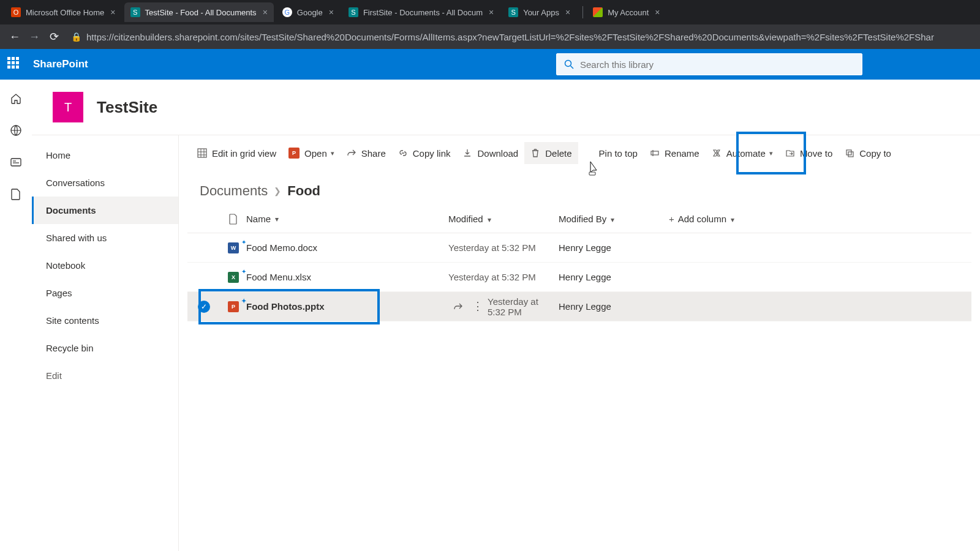  I want to click on move-to-button: Move to, so click(809, 153).